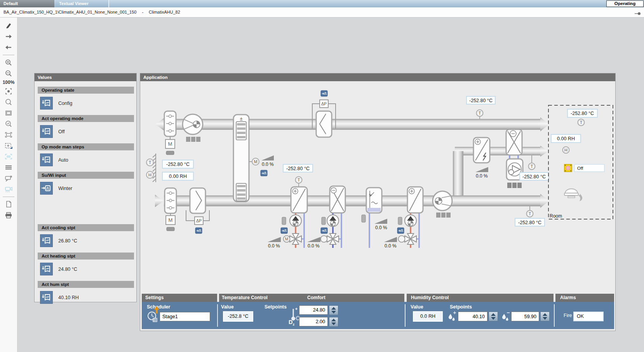 Image resolution: width=644 pixels, height=352 pixels. Describe the element at coordinates (334, 322) in the screenshot. I see `deadzone-spinner` at that location.